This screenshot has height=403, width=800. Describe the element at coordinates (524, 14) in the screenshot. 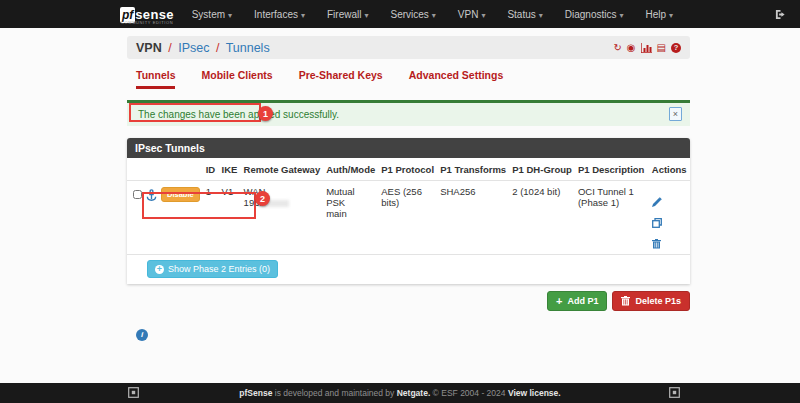

I see `menu-status: Status▾` at that location.